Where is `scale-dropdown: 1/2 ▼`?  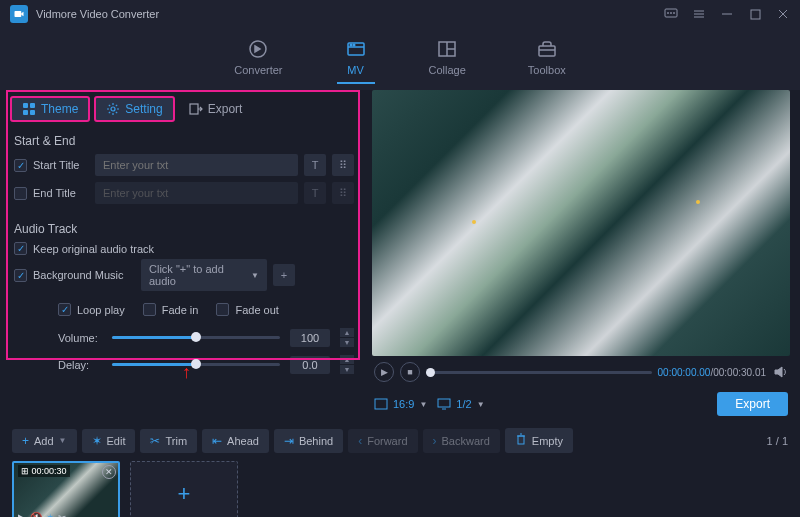 scale-dropdown: 1/2 ▼ is located at coordinates (460, 404).